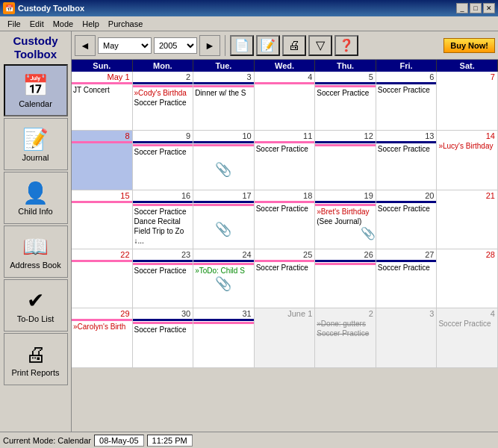  Describe the element at coordinates (224, 102) in the screenshot. I see `table-row: 3 Dinner w/ the S` at that location.